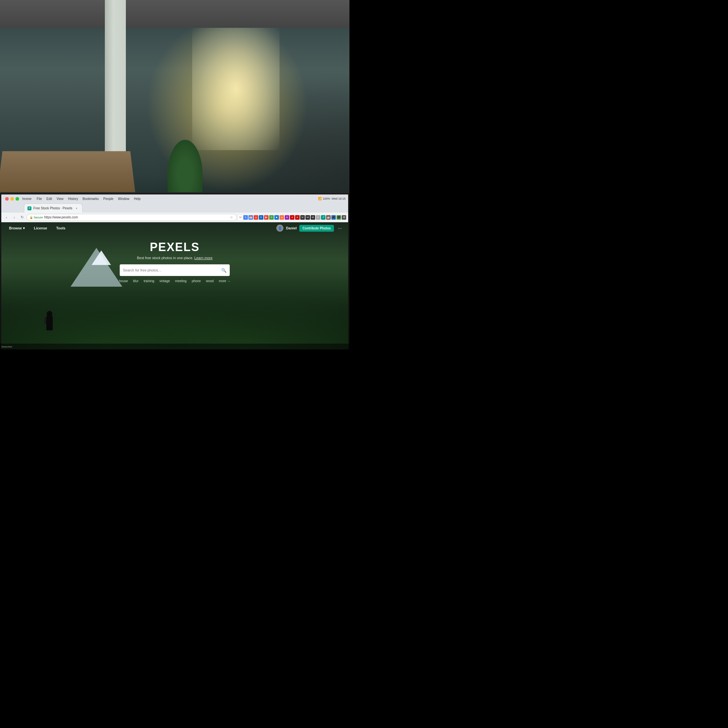 Image resolution: width=728 pixels, height=728 pixels. What do you see at coordinates (175, 270) in the screenshot?
I see `search-bar: 🔍` at bounding box center [175, 270].